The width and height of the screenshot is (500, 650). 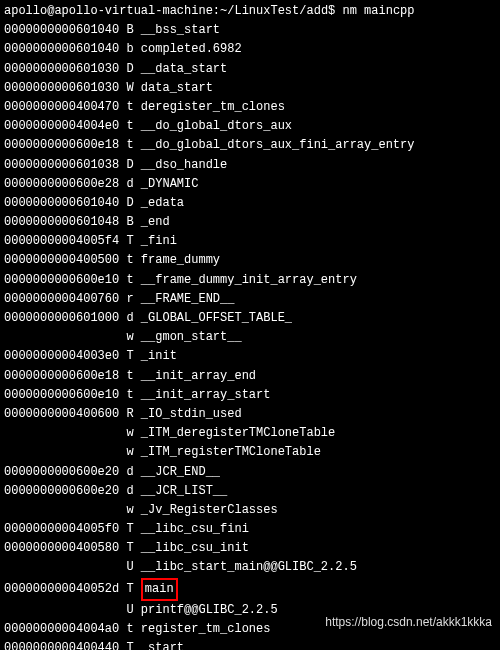 I want to click on prompt-dollar: $, so click(x=335, y=11).